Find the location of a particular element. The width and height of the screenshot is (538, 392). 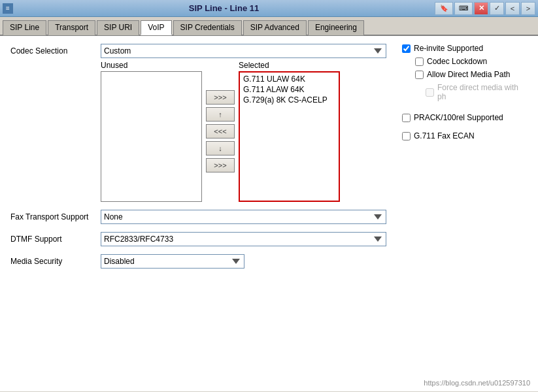

check-button: ✓ is located at coordinates (497, 8).